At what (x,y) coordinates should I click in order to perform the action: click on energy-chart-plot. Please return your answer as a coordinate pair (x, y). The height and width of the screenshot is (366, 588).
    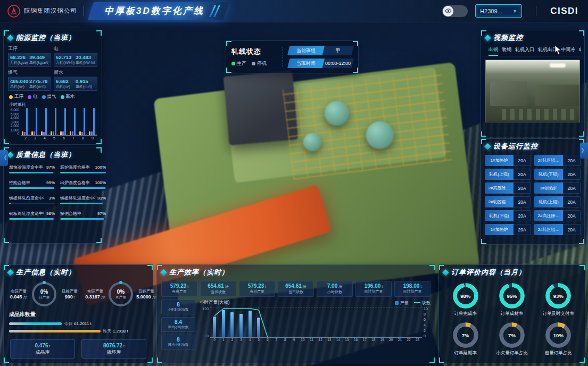
    Looking at the image, I should click on (59, 122).